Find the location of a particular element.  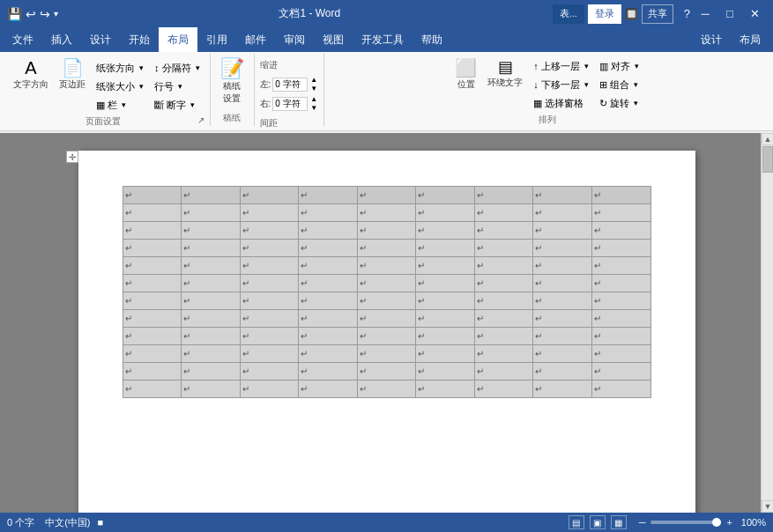

indent-left-down: ▼ is located at coordinates (314, 89).